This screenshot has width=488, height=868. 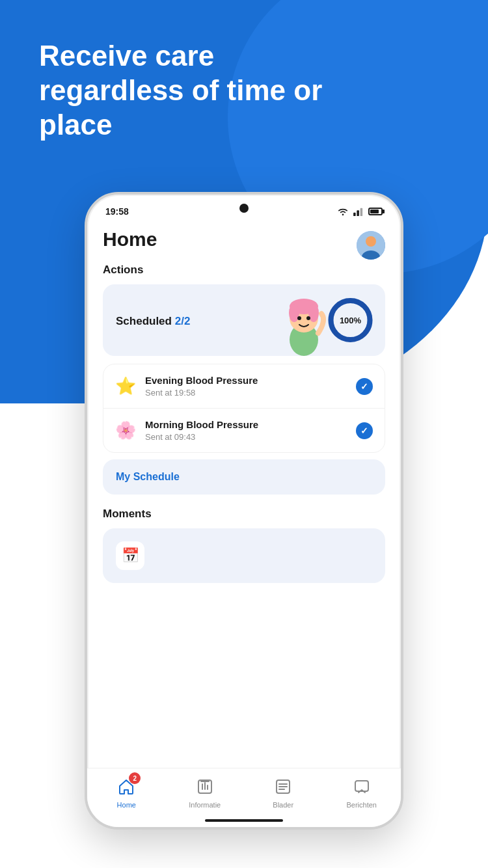 What do you see at coordinates (246, 424) in the screenshot?
I see `morning-task-name: Morning Blood Pressure` at bounding box center [246, 424].